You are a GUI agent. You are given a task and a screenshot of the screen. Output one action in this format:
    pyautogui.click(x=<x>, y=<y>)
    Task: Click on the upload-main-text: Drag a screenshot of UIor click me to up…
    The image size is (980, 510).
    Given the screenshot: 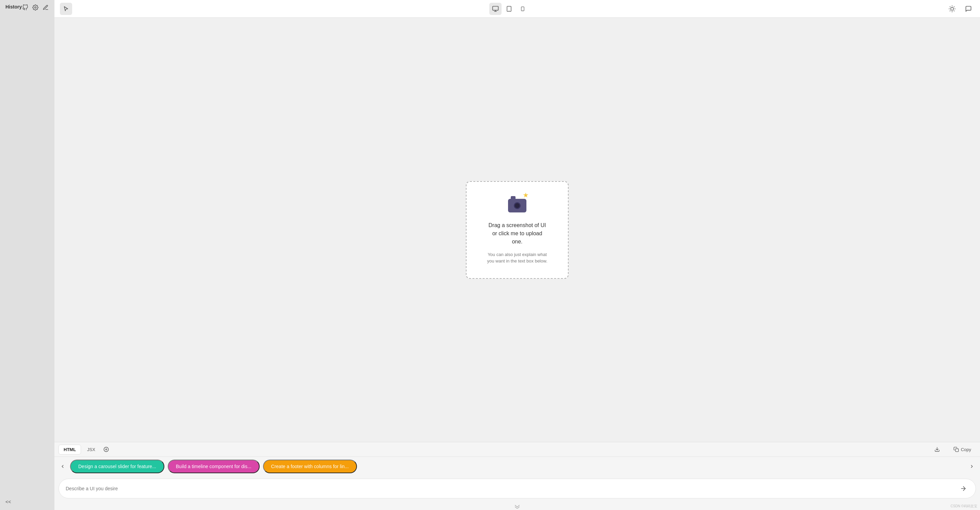 What is the action you would take?
    pyautogui.click(x=517, y=234)
    